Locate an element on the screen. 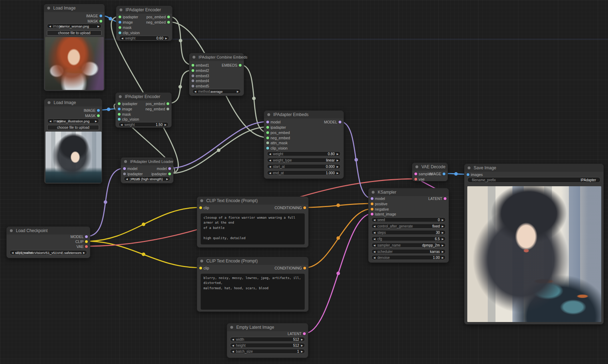  width-widget: ◀width512▶ is located at coordinates (267, 339).